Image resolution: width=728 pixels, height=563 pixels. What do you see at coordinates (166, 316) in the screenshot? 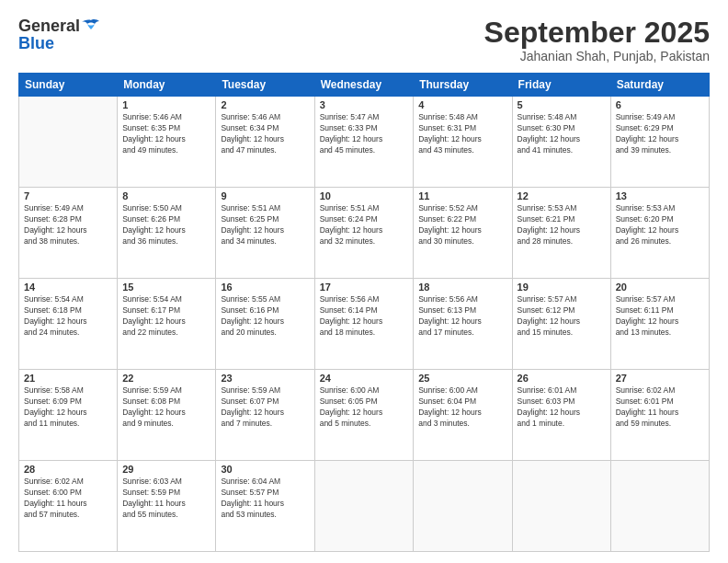
I see `day-info: Sunrise: 5:54 AM Sunset: 6:17 PM Dayligh…` at bounding box center [166, 316].